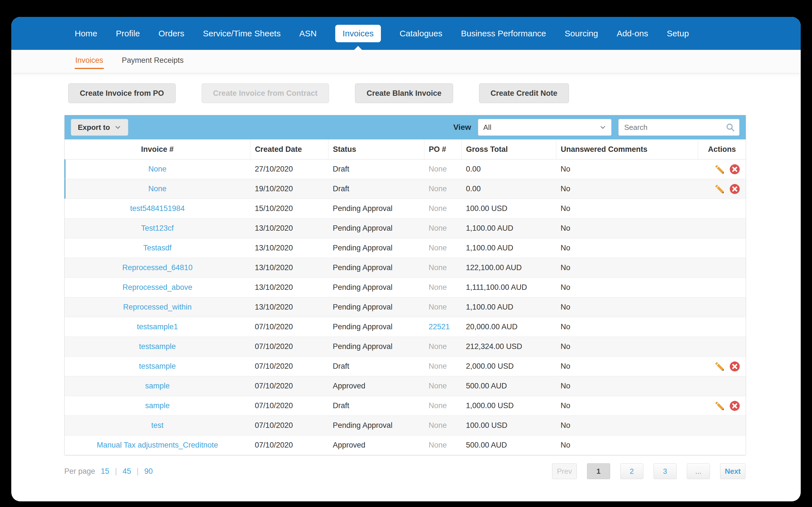  I want to click on table-header: Invoice #Created DateStatusPO #Gross Tot…, so click(405, 150).